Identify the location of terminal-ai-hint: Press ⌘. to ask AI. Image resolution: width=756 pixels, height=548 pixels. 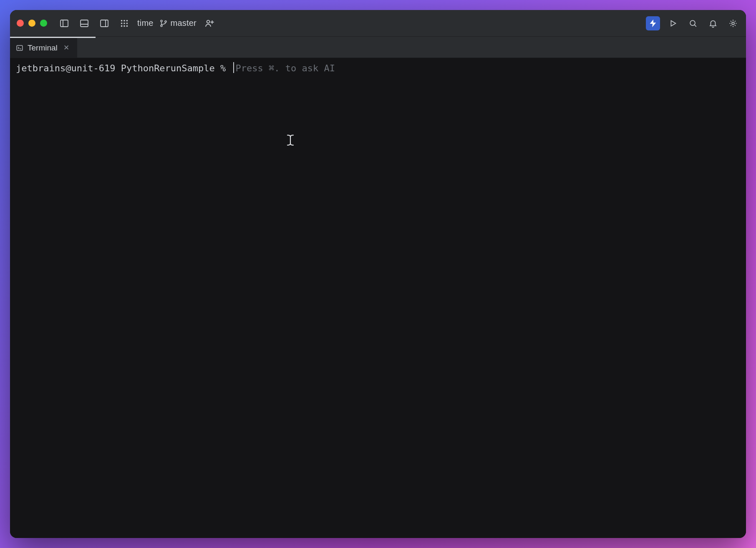
(285, 68).